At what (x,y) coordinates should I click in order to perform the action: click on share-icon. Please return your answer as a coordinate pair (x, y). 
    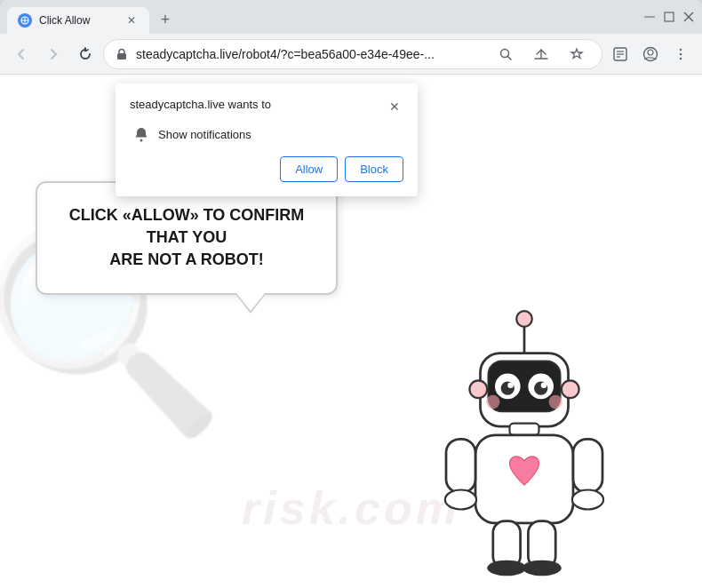
    Looking at the image, I should click on (541, 54).